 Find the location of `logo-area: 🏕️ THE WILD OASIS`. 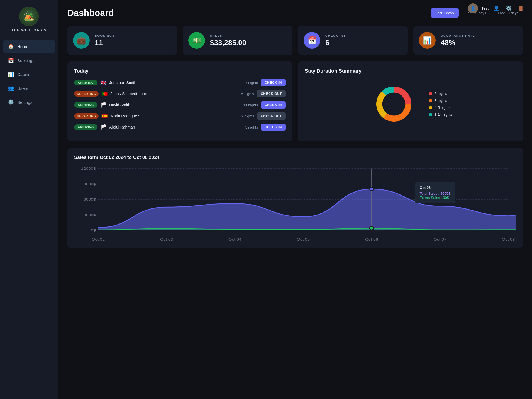

logo-area: 🏕️ THE WILD OASIS is located at coordinates (29, 19).